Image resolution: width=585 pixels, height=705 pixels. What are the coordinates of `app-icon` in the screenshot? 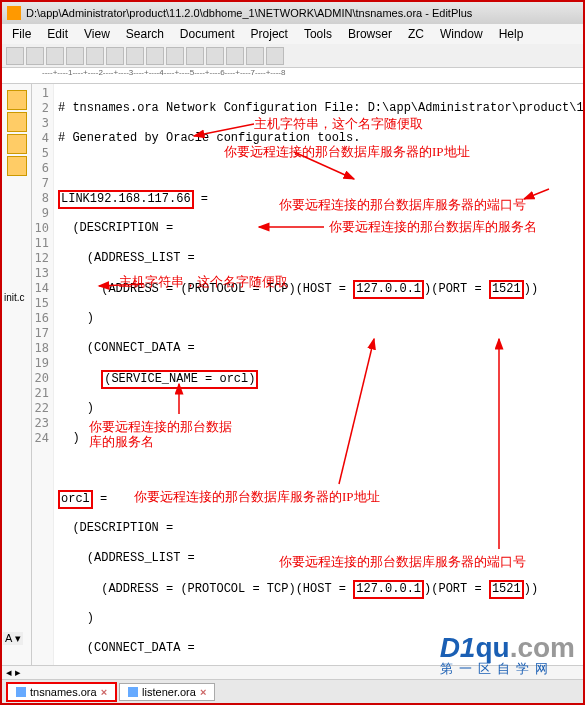 It's located at (14, 13).